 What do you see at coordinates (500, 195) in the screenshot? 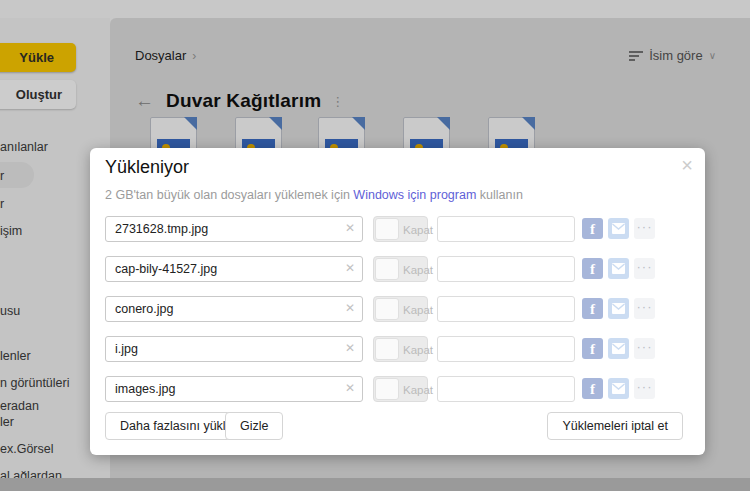
I see `note-suffix: kullanın` at bounding box center [500, 195].